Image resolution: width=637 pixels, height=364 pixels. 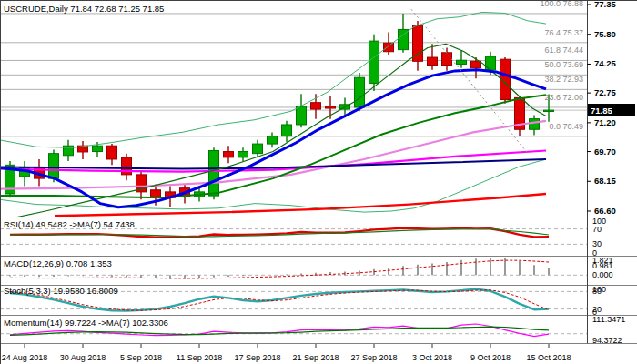 I want to click on date-axis-label: 11 Sep 2018, so click(x=199, y=359).